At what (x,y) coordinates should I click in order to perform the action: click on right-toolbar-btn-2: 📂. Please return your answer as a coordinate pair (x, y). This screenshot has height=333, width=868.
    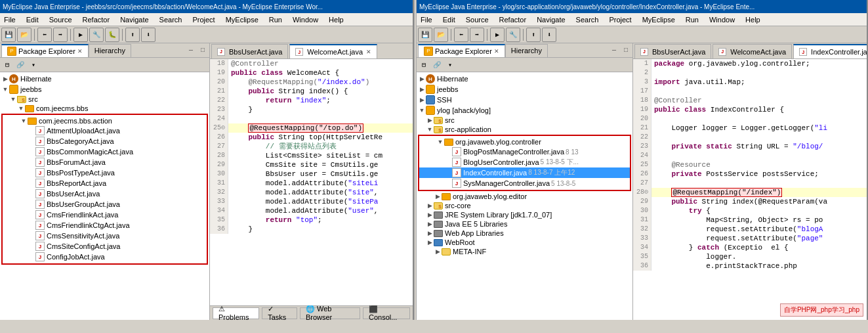
    Looking at the image, I should click on (441, 35).